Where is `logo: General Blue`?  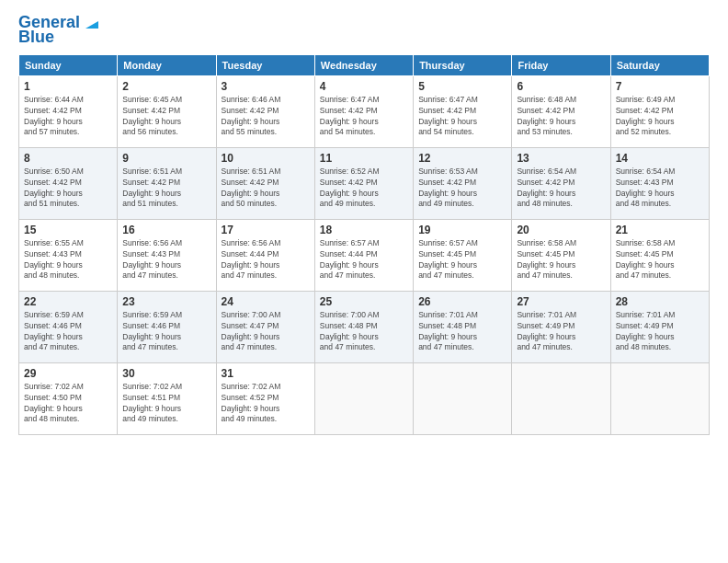
logo: General Blue is located at coordinates (61, 30).